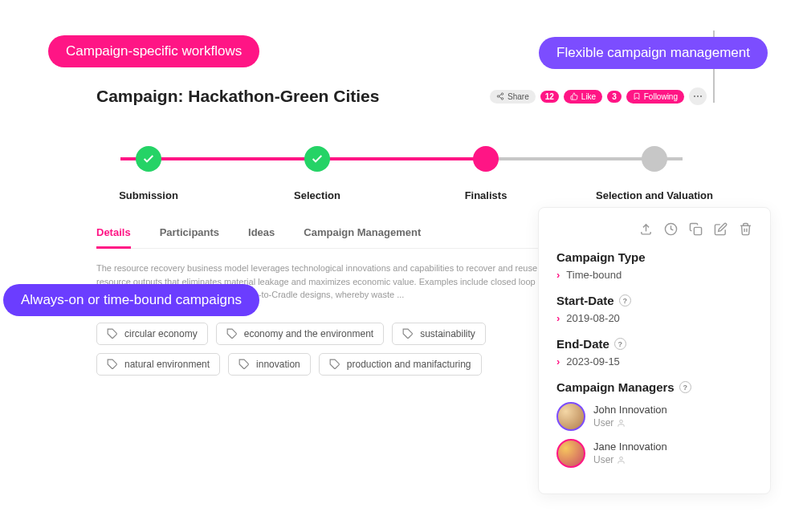 This screenshot has width=803, height=532. I want to click on manager-name: John Innovation, so click(630, 410).